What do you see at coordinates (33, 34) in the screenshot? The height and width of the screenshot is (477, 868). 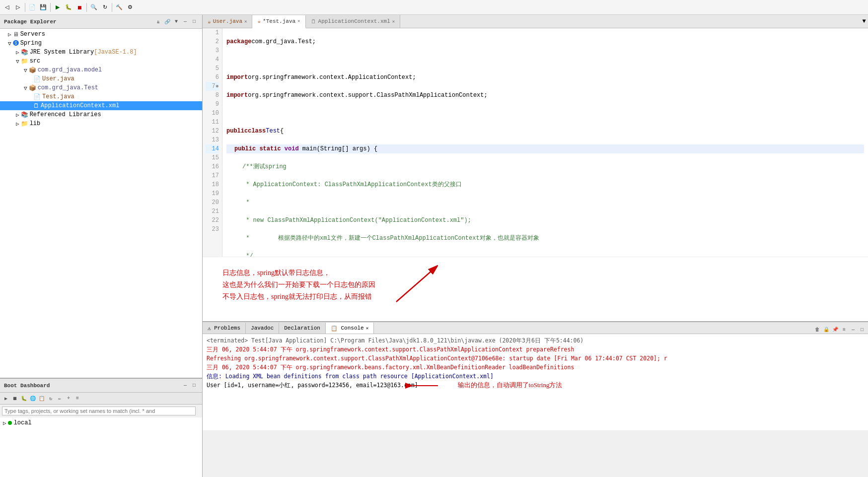 I see `servers-label: Servers` at bounding box center [33, 34].